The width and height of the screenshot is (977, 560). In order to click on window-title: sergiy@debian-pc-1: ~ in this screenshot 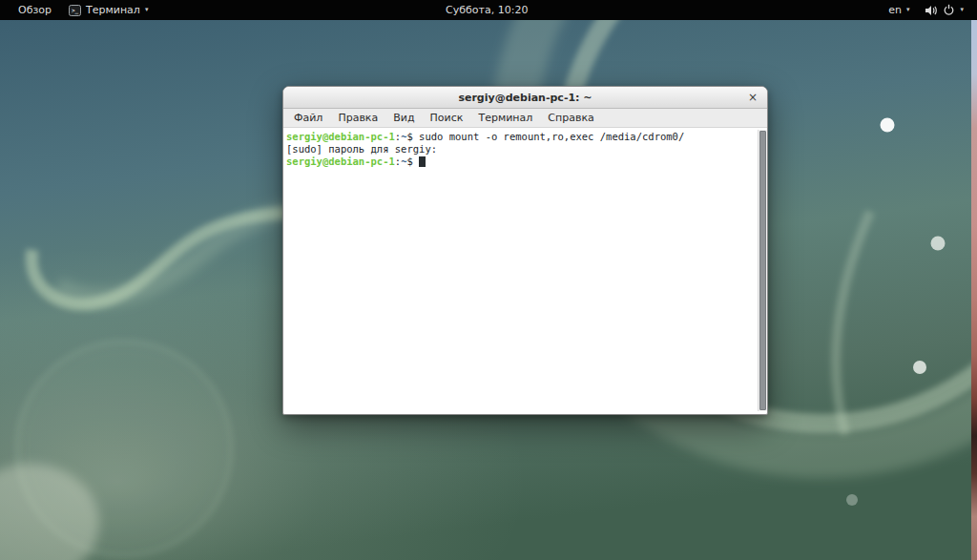, I will do `click(525, 97)`.